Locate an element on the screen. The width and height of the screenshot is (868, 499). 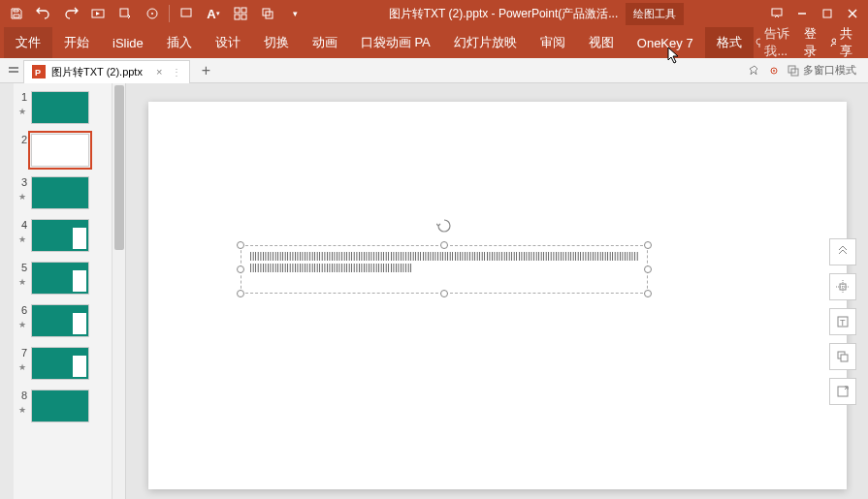
document-tab-active: P 图片转TXT (2).pptx × ⋮ is located at coordinates (107, 72).